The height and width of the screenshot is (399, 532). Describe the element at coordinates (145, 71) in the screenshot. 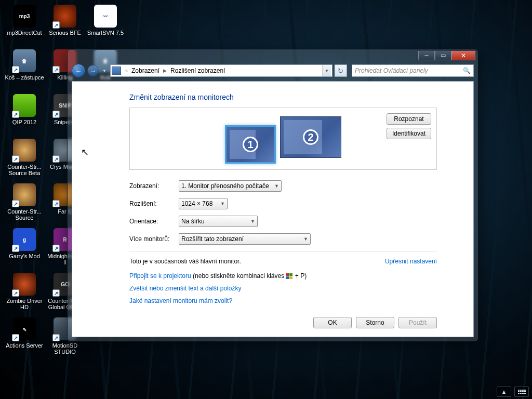

I see `breadcrumb-display: Zobrazení` at that location.